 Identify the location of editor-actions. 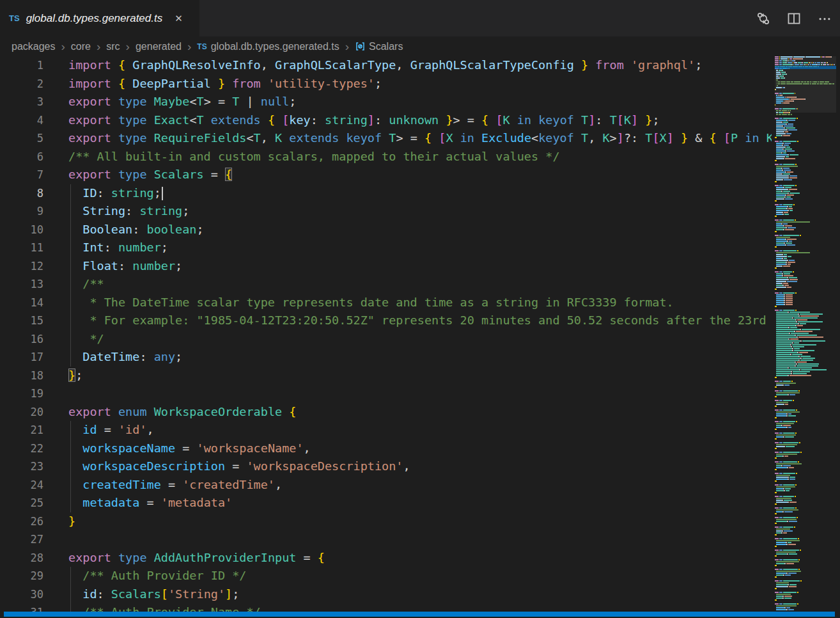
(794, 18).